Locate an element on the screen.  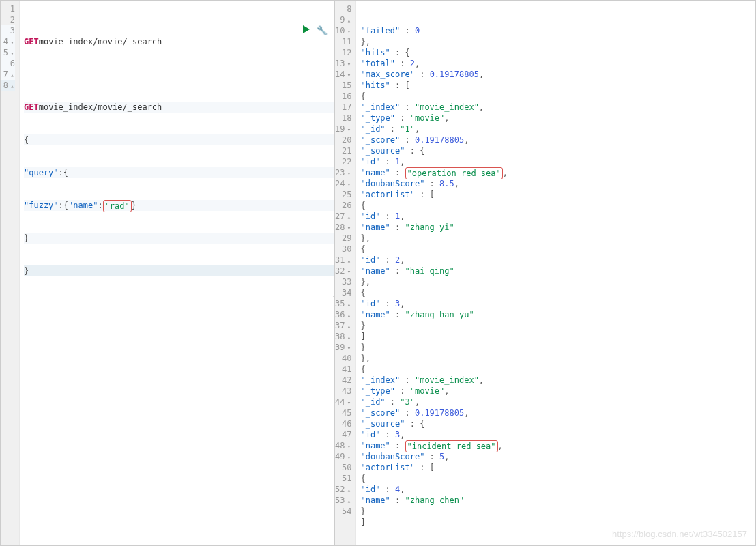
code-line: "hits" : { is located at coordinates (558, 53).